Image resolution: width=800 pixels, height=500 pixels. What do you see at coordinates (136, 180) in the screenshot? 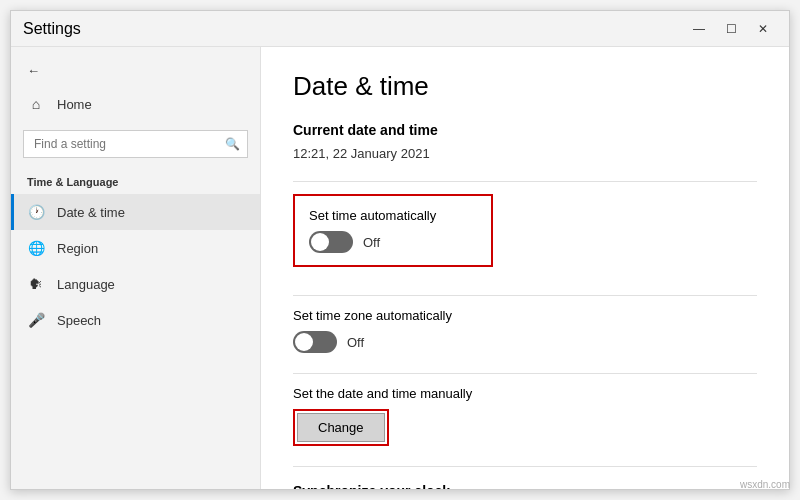
I see `sidebar-section-title: Time & Language` at bounding box center [136, 180].